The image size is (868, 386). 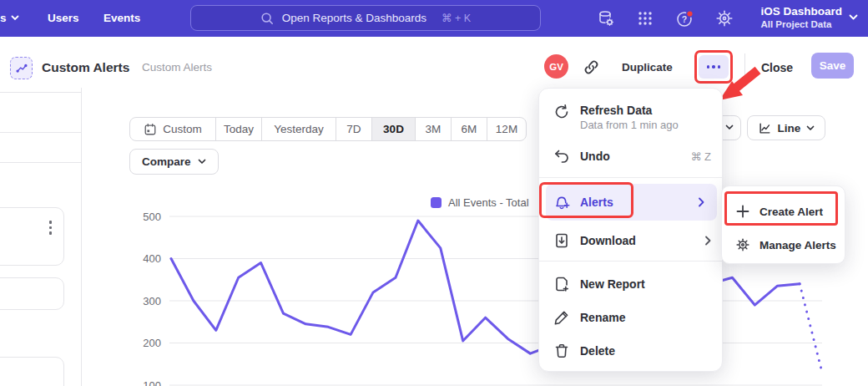 What do you see at coordinates (645, 18) in the screenshot?
I see `apps-grid-icon` at bounding box center [645, 18].